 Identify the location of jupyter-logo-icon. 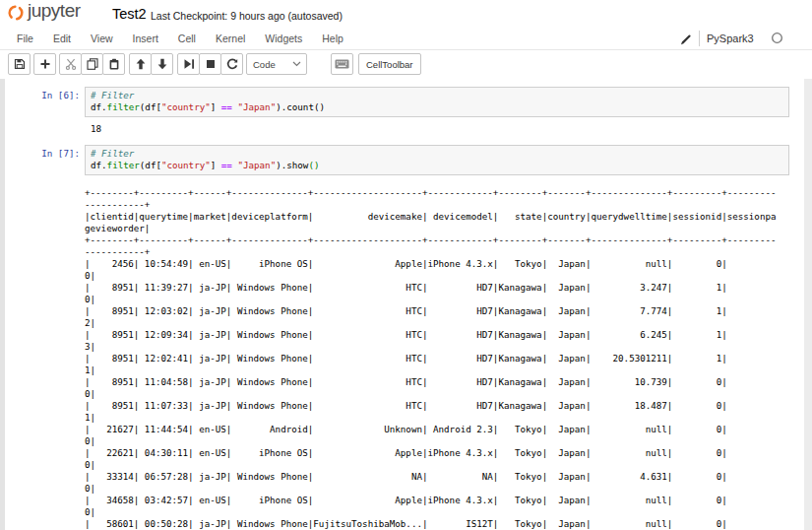
(16, 13).